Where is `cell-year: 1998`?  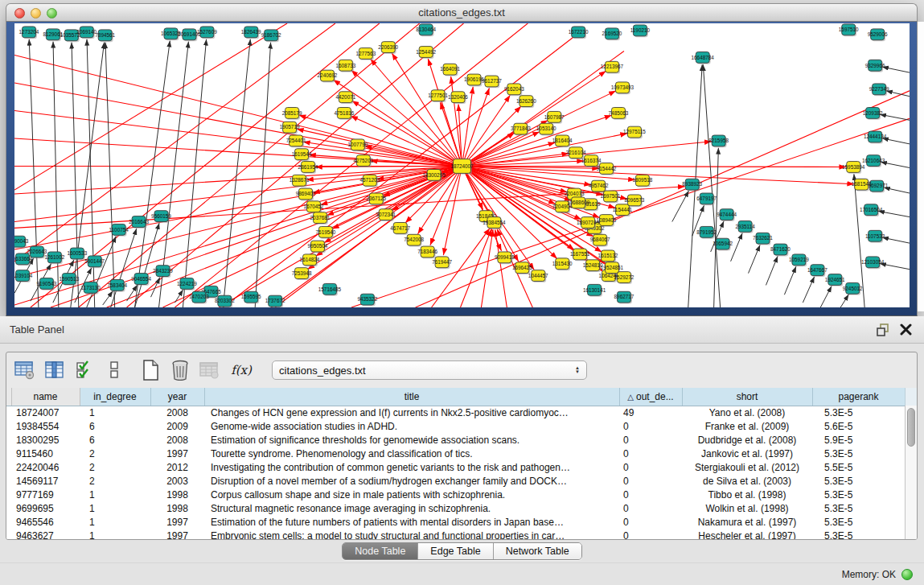
cell-year: 1998 is located at coordinates (177, 509).